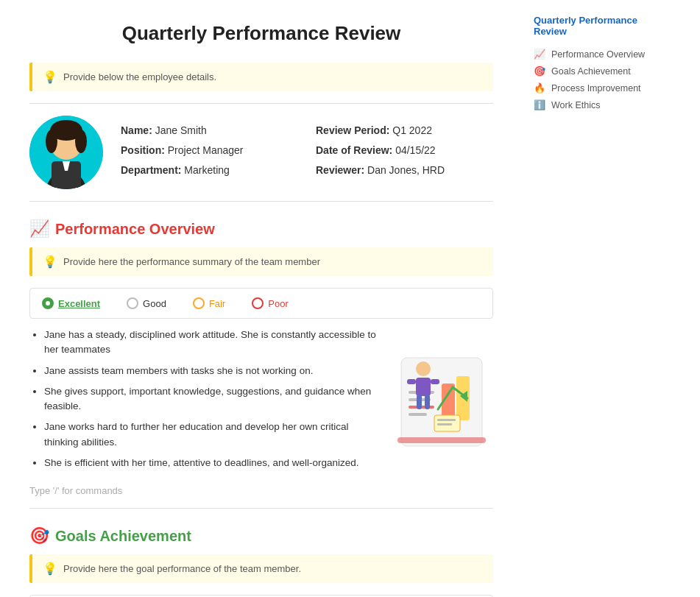  What do you see at coordinates (261, 568) in the screenshot?
I see `goals-hint-box: 💡 Provide here the goal performance of t…` at bounding box center [261, 568].